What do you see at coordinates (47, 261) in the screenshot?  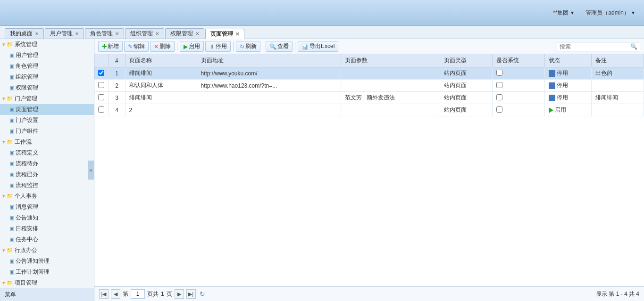 I see `sidebar-item-announce-mgmt: ▣ 公告通知管理` at bounding box center [47, 261].